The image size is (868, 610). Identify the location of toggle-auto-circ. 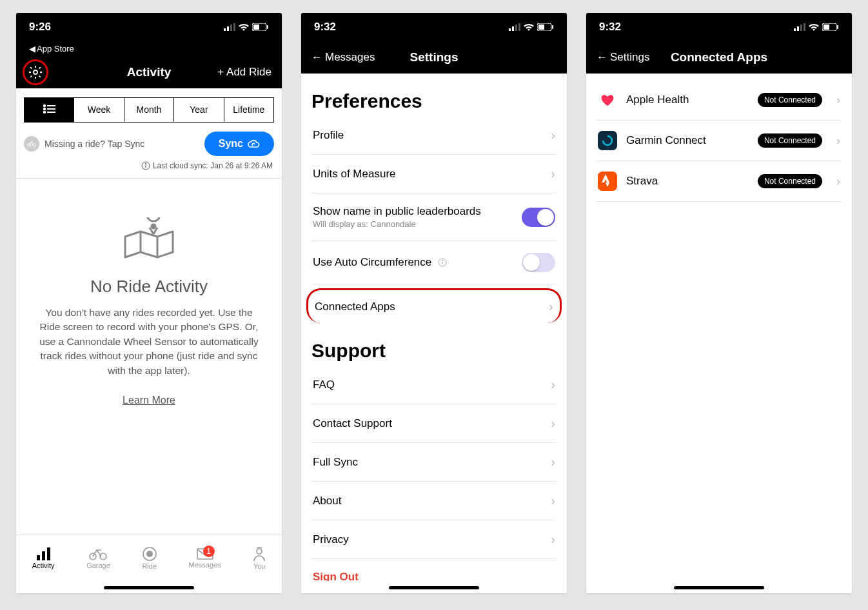
(538, 262).